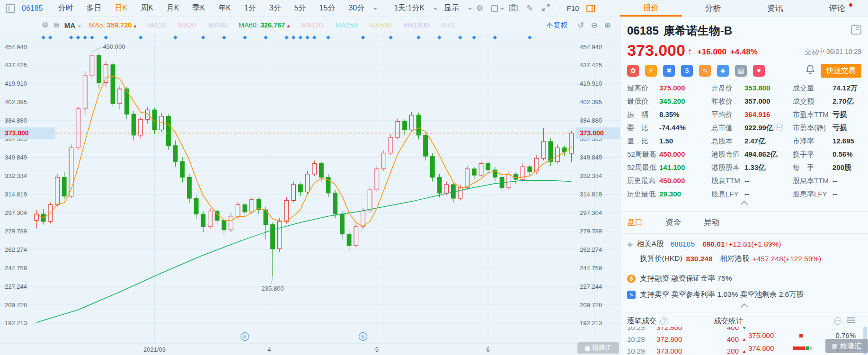 The height and width of the screenshot is (355, 868). What do you see at coordinates (838, 321) in the screenshot?
I see `more-ellipsis-icon: •••` at bounding box center [838, 321].